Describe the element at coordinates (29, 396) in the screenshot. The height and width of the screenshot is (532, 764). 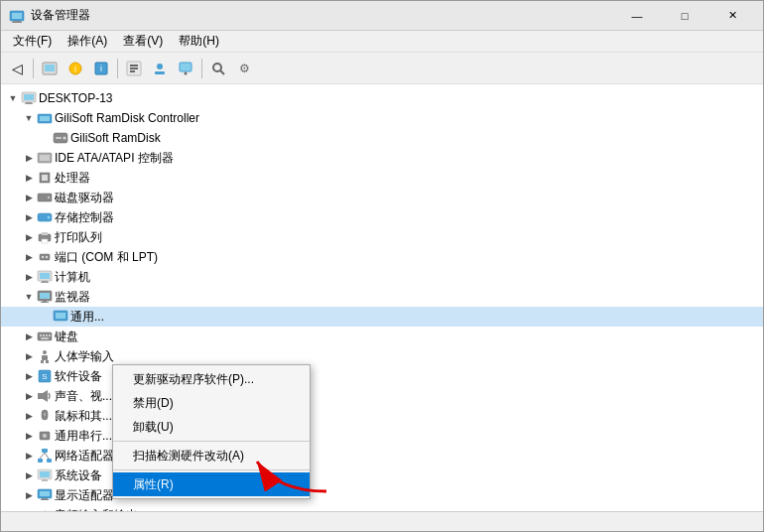
I see `expander-sound: ▶` at that location.